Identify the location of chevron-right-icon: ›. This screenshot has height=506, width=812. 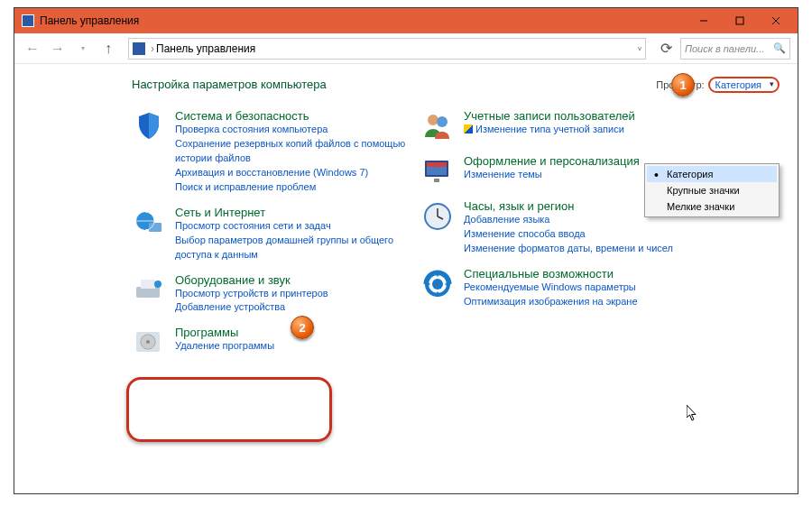
(152, 49).